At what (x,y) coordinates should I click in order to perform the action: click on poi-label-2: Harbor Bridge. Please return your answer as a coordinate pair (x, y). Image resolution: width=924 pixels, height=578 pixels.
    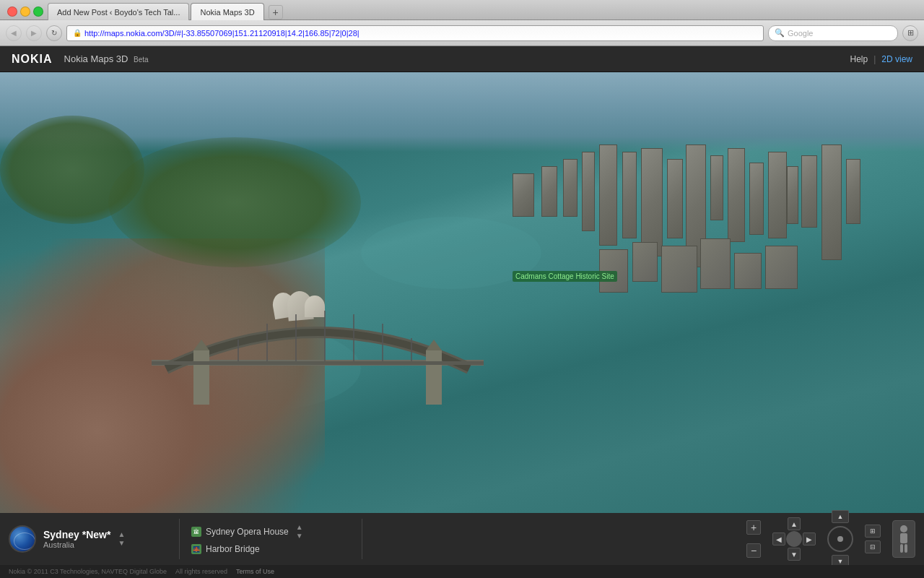
    Looking at the image, I should click on (232, 549).